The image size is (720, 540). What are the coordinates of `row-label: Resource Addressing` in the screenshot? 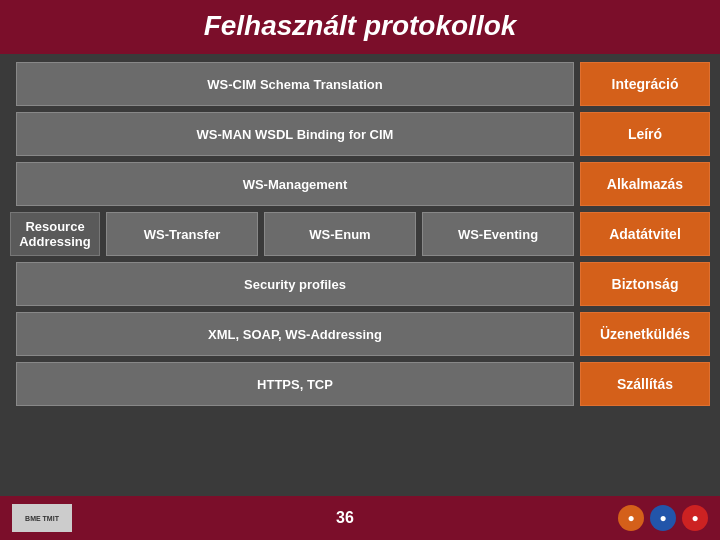 It's located at (55, 234).